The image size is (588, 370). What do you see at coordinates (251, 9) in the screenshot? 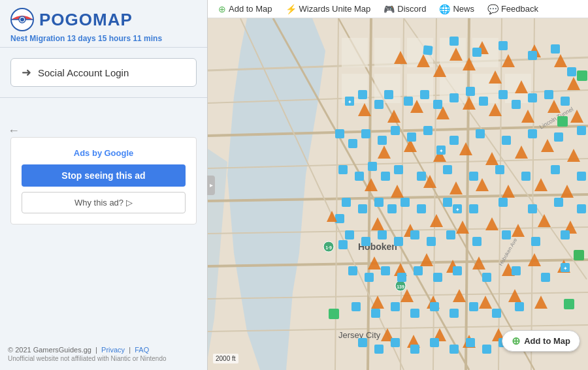
I see `add-to-map-nav-label: Add to Map` at bounding box center [251, 9].